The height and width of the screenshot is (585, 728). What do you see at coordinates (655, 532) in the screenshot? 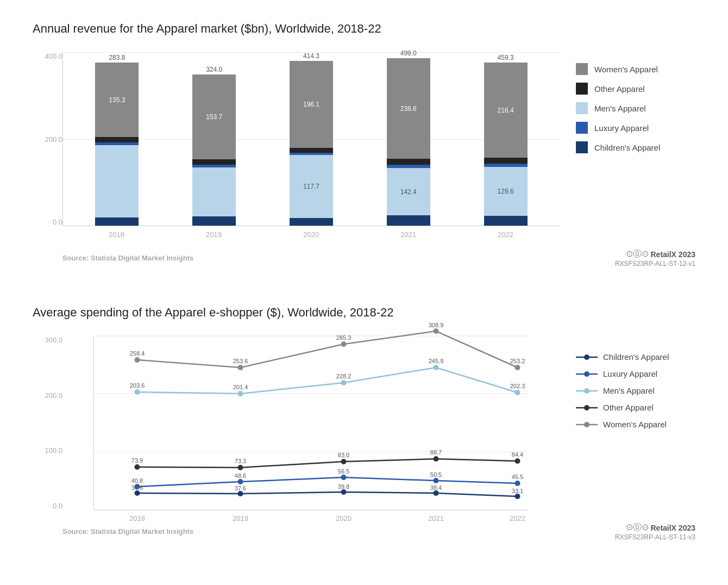
I see `chart2-retailx: ⊙⓪⊙ RetailX 2023 RXSFS23RP-ALL-ST-11-v3` at bounding box center [655, 532].